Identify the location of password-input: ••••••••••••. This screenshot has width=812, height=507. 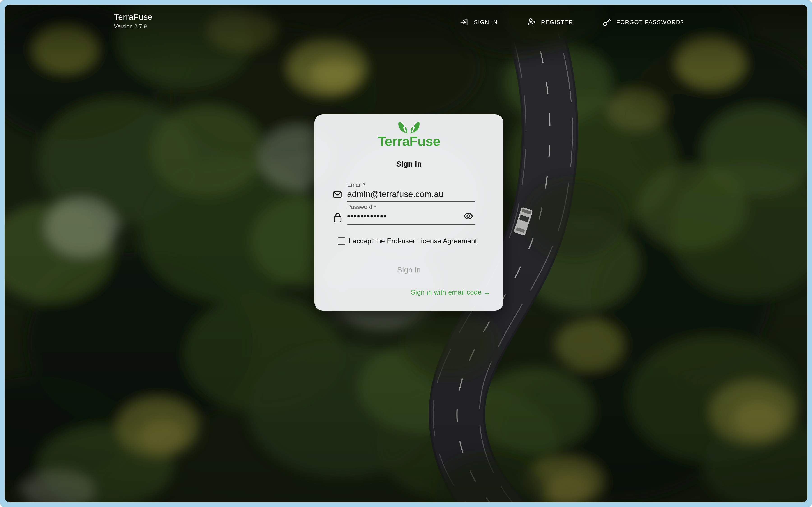
(367, 216).